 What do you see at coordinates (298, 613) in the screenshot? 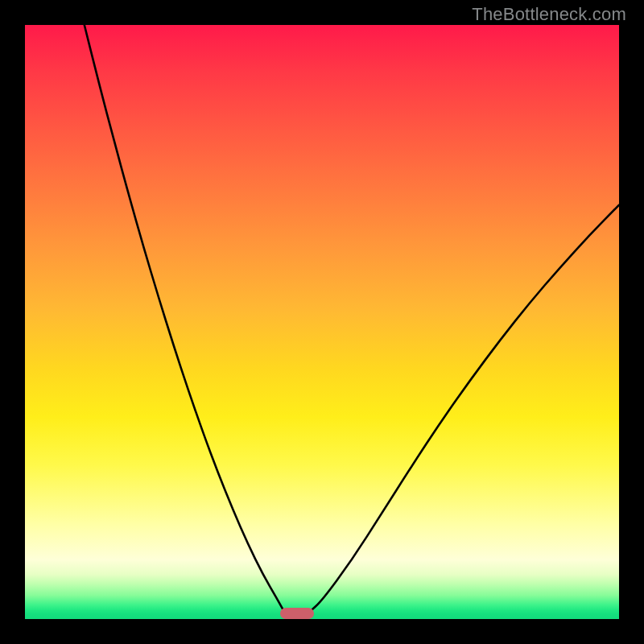
I see `bottom-marker` at bounding box center [298, 613].